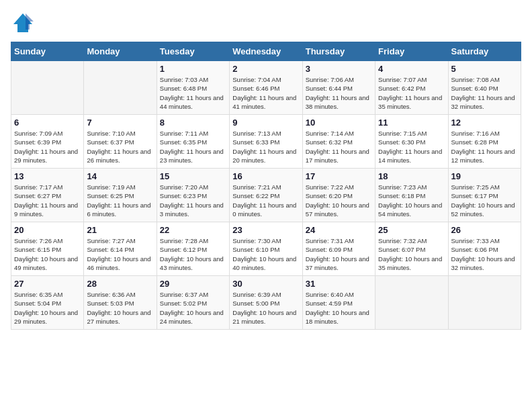  Describe the element at coordinates (193, 308) in the screenshot. I see `day-info: Sunrise: 6:37 AM Sunset: 5:02 PM Dayligh…` at that location.